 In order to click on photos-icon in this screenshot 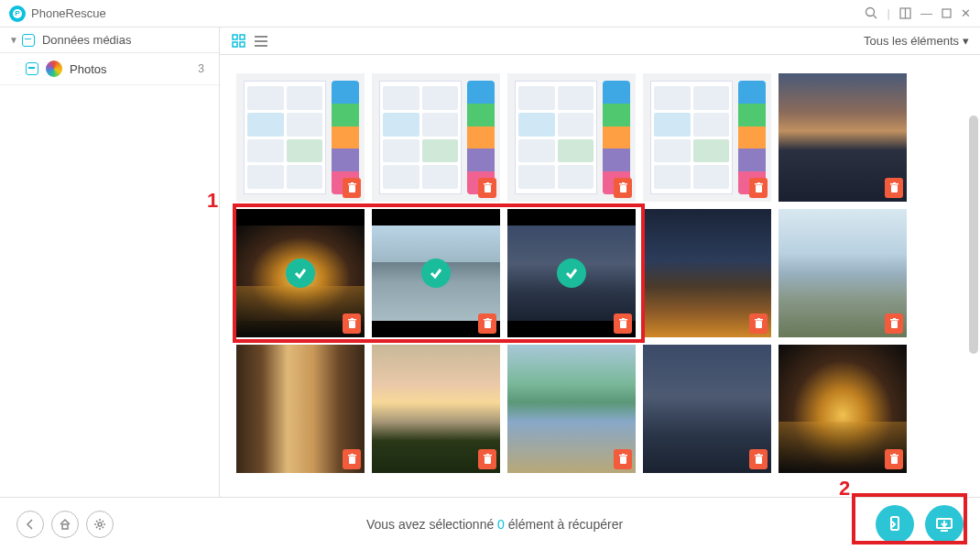, I will do `click(54, 69)`.